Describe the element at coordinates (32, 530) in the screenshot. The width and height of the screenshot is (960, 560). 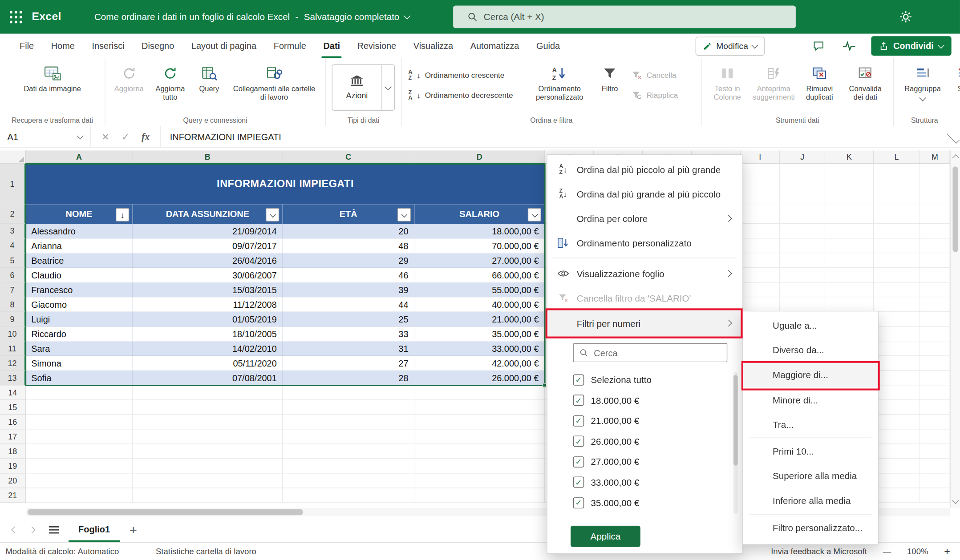
I see `next-sheet-icon` at that location.